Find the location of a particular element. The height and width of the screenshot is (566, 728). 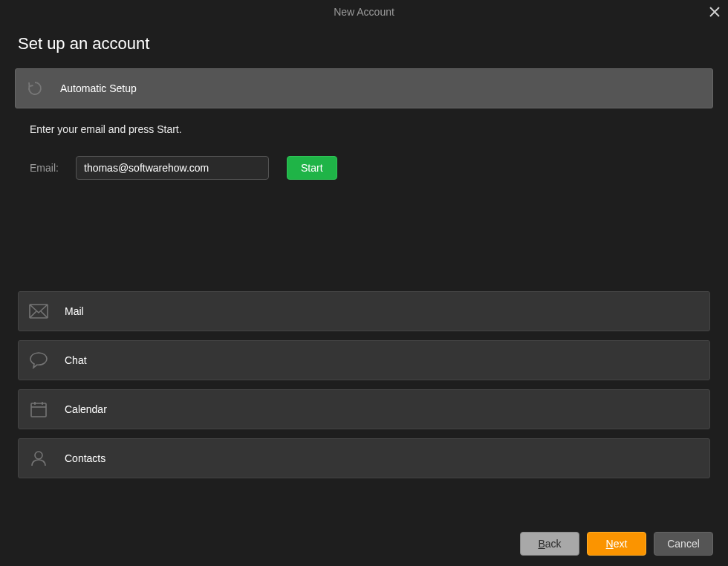

next-button-rest: ext is located at coordinates (621, 544).